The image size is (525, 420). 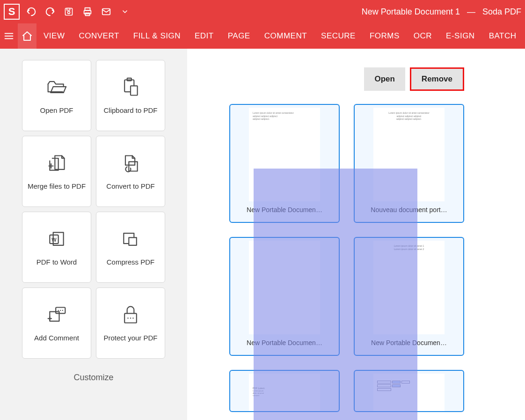 I want to click on page-thumbnail: PDF LoremLorem ipsumdolor sit ametconsec…, so click(x=284, y=392).